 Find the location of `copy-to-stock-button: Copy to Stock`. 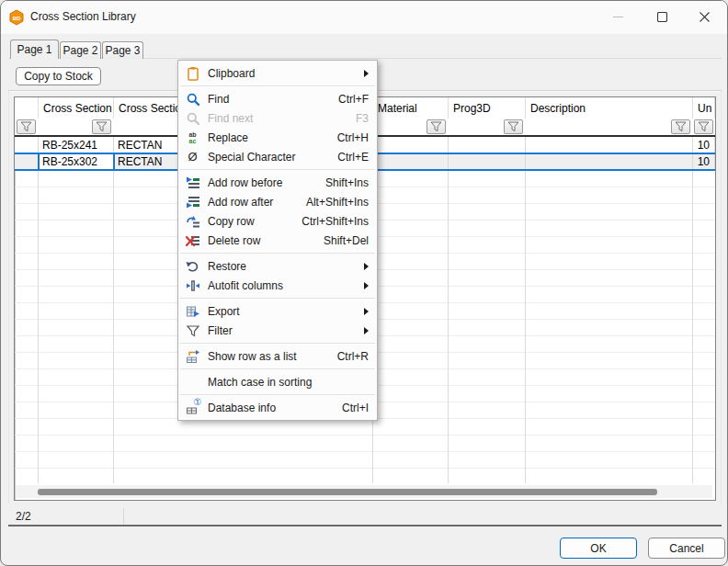

copy-to-stock-button: Copy to Stock is located at coordinates (59, 76).